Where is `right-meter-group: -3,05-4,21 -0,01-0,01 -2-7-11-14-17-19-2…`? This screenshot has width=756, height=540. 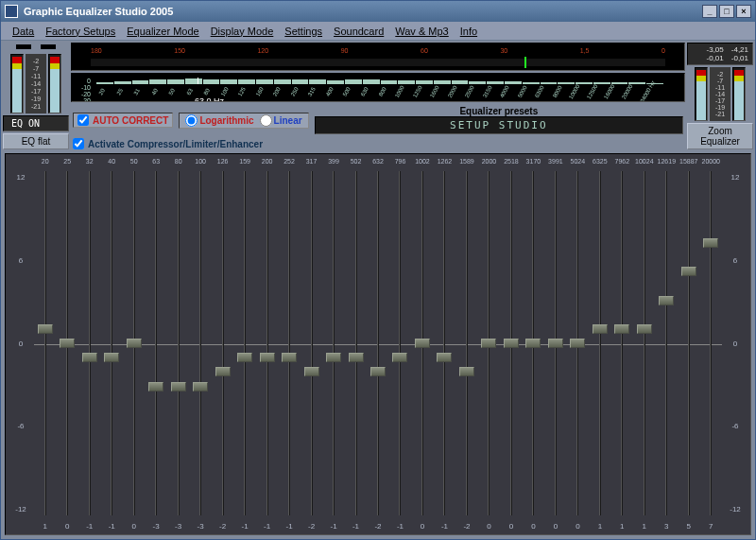
right-meter-group: -3,05-4,21 -0,01-0,01 -2-7-11-14-17-19-2… is located at coordinates (720, 96).